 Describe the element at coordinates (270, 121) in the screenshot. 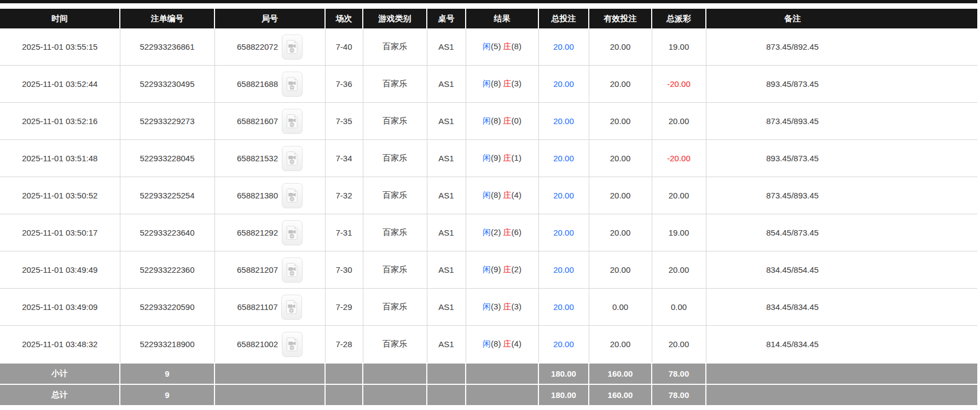

I see `cell-round-number: 658821607` at that location.